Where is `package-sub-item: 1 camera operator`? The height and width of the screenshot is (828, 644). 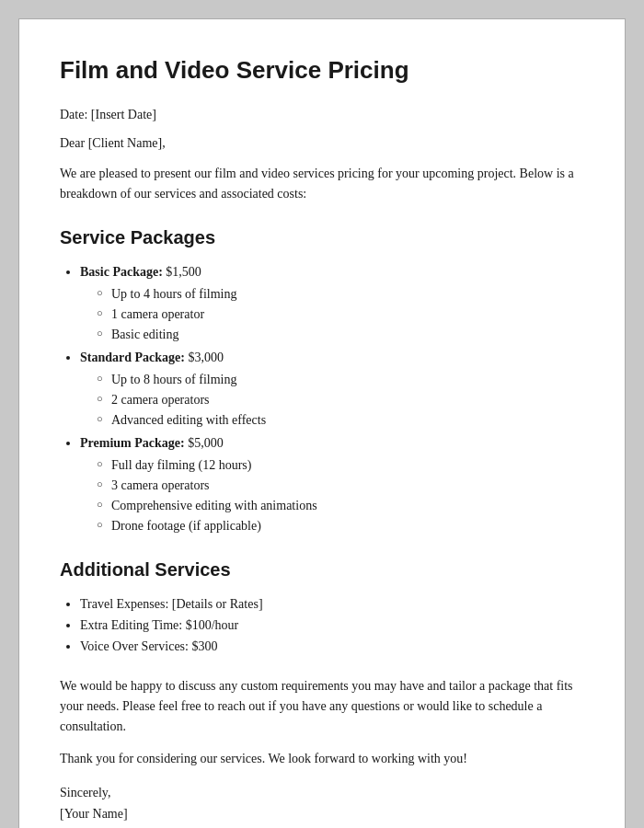
package-sub-item: 1 camera operator is located at coordinates (340, 315).